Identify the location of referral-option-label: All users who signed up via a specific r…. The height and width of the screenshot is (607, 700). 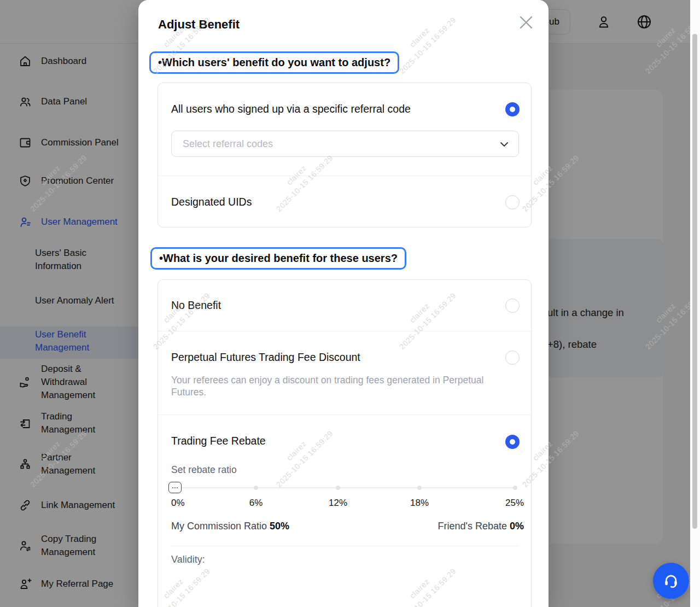
(291, 109).